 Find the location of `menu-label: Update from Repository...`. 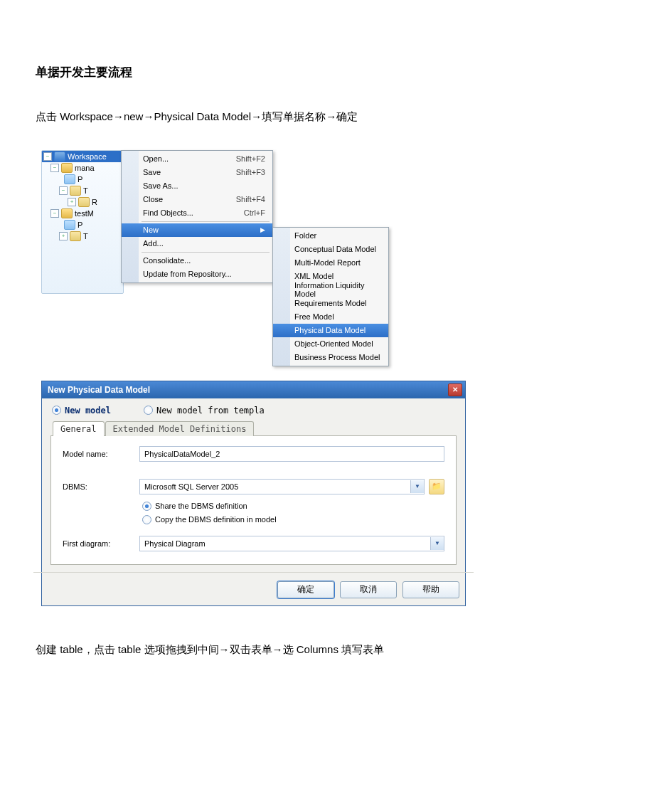

menu-label: Update from Repository... is located at coordinates (188, 274).